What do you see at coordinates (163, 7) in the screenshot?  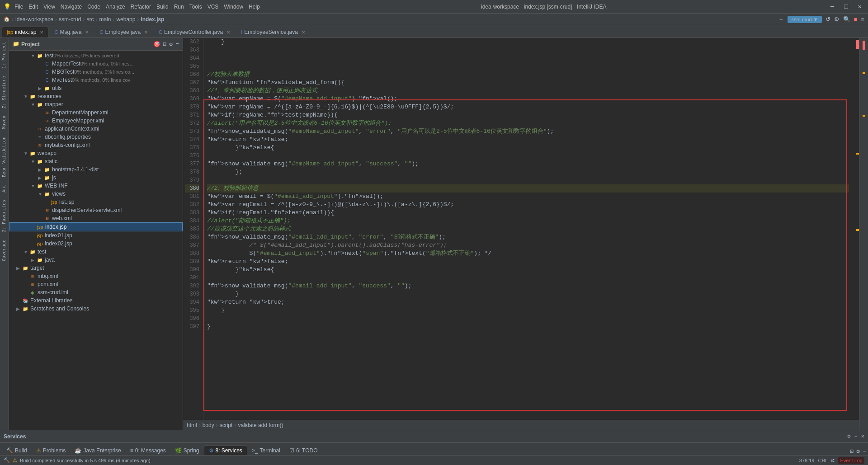 I see `menu-build: Build` at bounding box center [163, 7].